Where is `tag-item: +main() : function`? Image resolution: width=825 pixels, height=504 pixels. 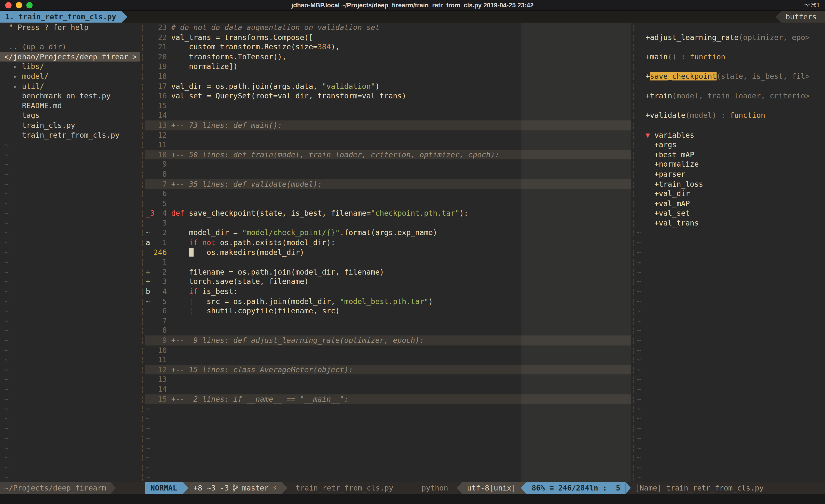 tag-item: +main() : function is located at coordinates (731, 57).